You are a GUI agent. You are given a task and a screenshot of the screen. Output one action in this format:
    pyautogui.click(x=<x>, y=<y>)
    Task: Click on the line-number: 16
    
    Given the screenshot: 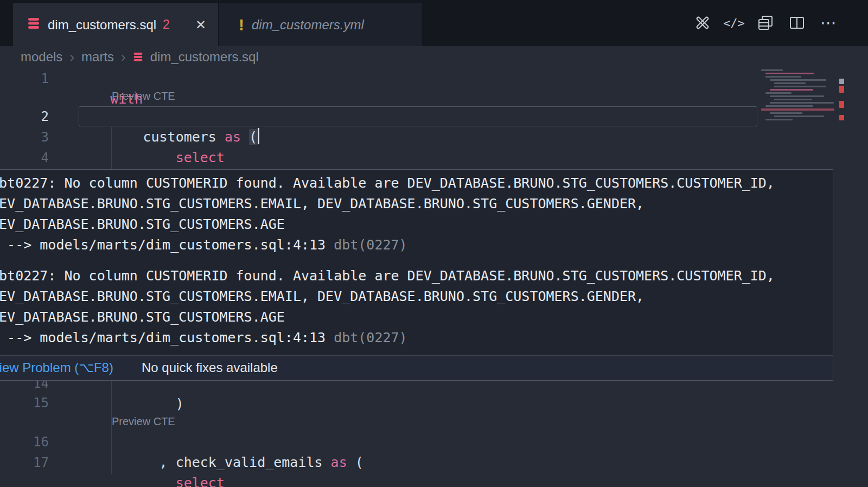 What is the action you would take?
    pyautogui.click(x=24, y=442)
    